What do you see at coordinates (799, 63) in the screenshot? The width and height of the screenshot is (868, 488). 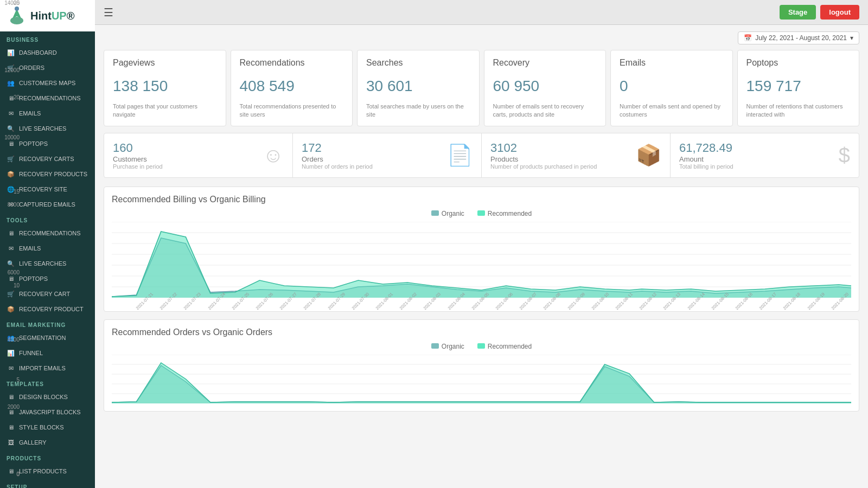 I see `card-title-5: Poptops` at bounding box center [799, 63].